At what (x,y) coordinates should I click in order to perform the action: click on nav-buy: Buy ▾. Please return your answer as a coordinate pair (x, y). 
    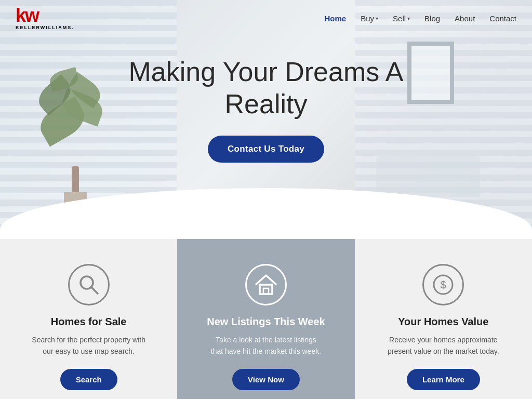
    Looking at the image, I should click on (369, 19).